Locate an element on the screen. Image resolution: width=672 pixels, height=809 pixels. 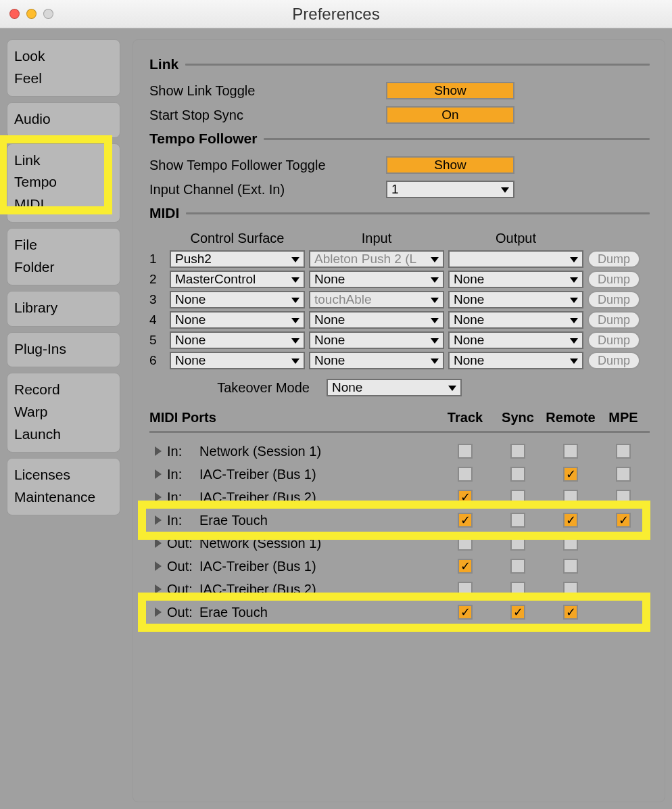
control-surface-row: 3NonetouchAbleNoneDump is located at coordinates (400, 300).